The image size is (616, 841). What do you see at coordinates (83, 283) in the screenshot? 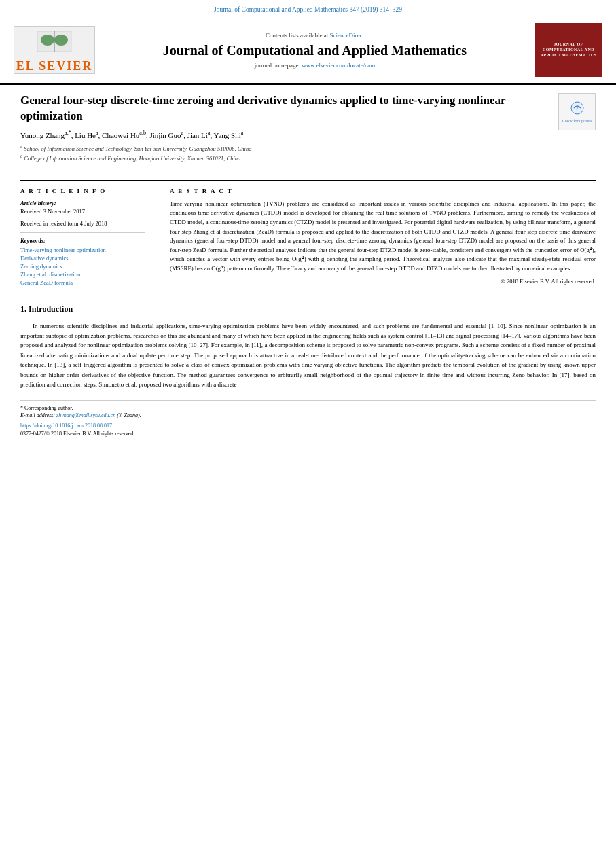
I see `keyword-5: General ZeaD formula` at bounding box center [83, 283].